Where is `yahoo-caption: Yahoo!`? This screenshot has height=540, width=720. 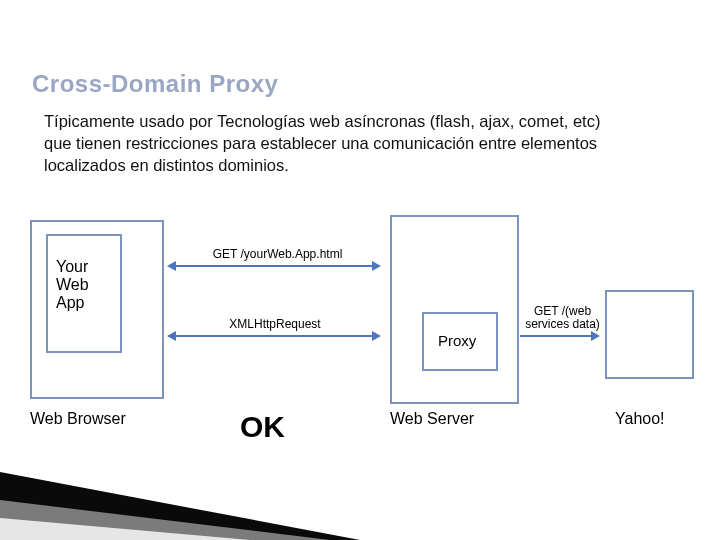
yahoo-caption: Yahoo! is located at coordinates (640, 419).